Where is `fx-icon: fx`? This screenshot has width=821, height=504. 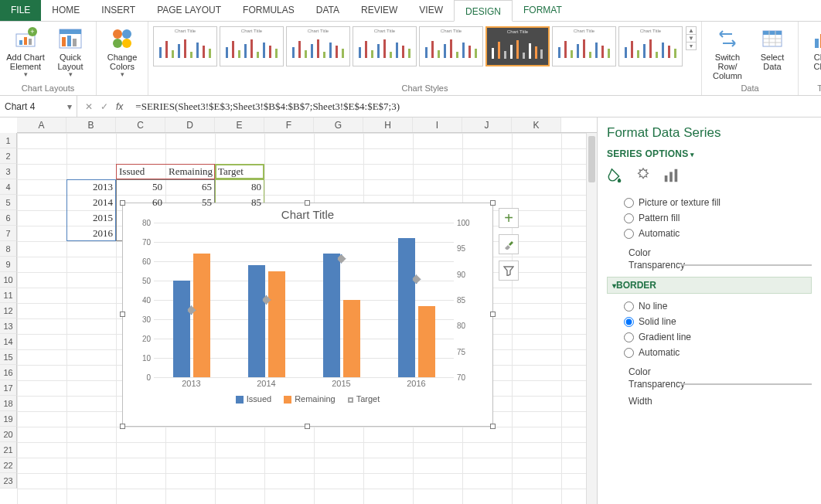 fx-icon: fx is located at coordinates (119, 107).